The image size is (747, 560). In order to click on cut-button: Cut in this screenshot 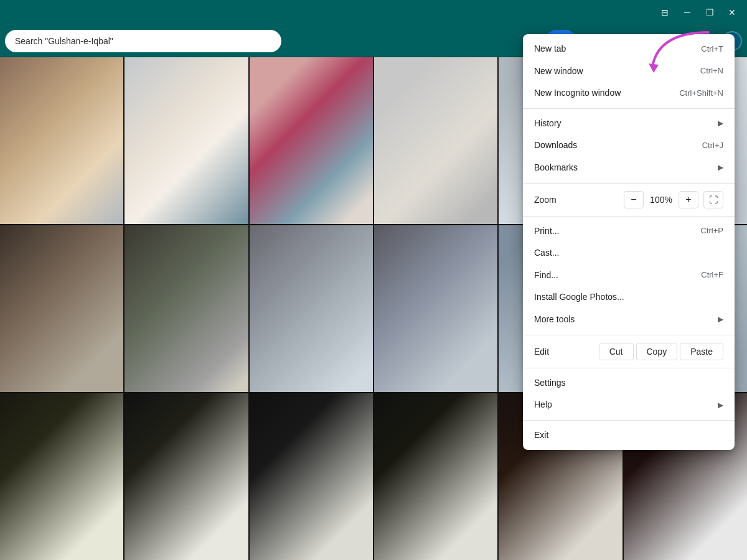, I will do `click(616, 352)`.